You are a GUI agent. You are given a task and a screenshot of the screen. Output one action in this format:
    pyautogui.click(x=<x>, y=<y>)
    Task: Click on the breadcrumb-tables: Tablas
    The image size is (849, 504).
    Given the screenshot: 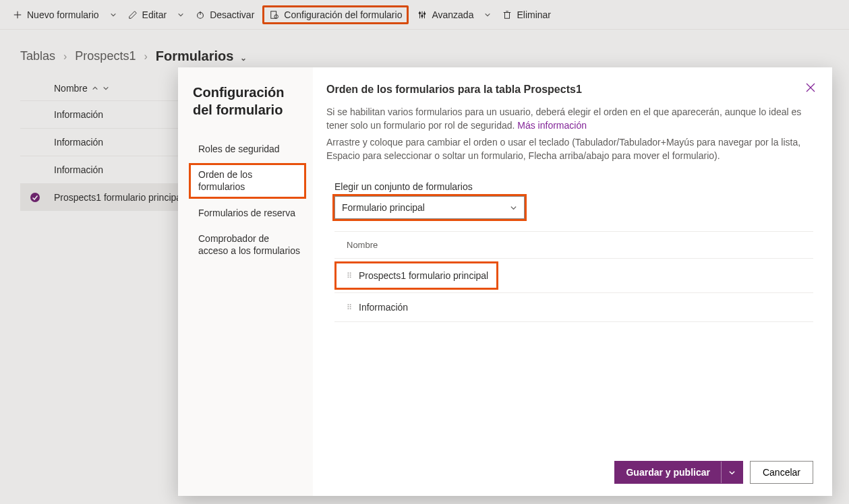 What is the action you would take?
    pyautogui.click(x=38, y=57)
    